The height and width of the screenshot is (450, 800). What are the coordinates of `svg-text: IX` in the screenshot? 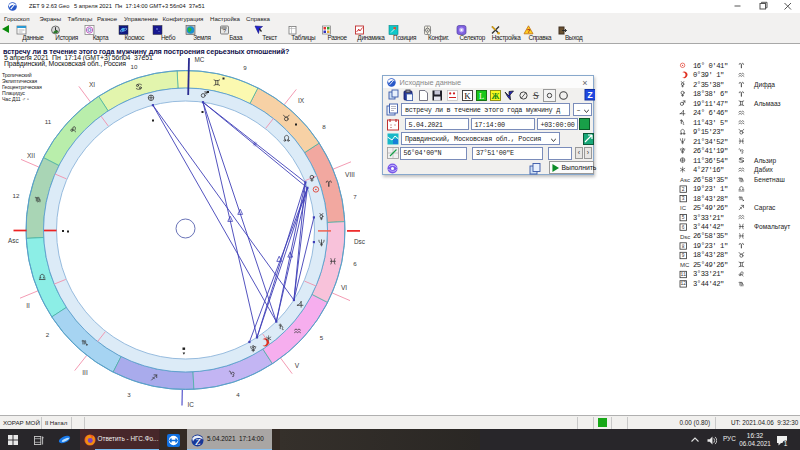 It's located at (302, 100).